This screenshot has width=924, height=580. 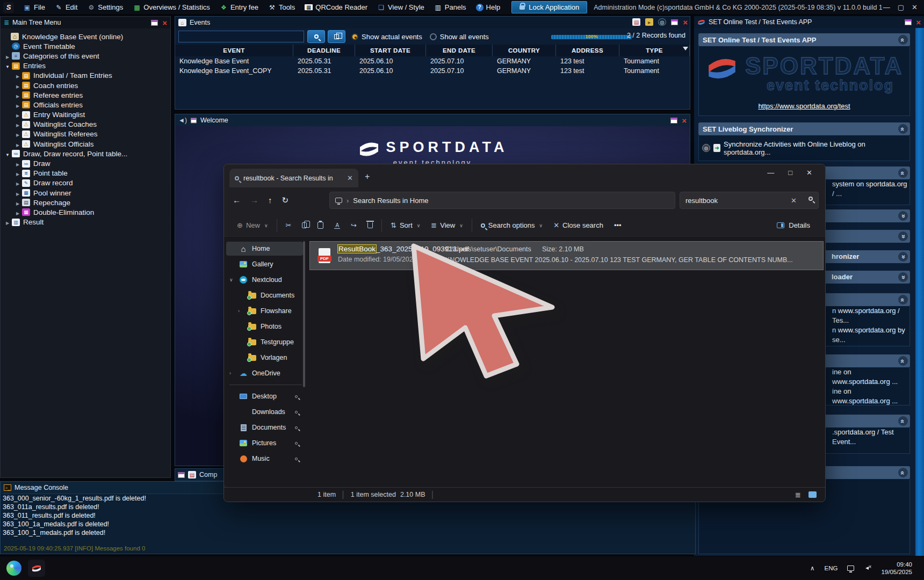 I want to click on tree-item: ⚠ Waitinglist Coaches, so click(x=85, y=125).